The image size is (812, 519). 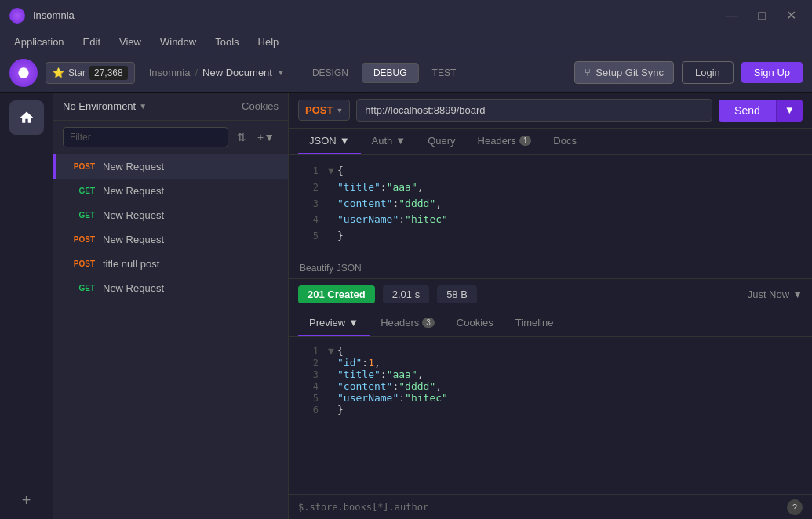 I want to click on topbar: ⭐ Star 27,368 Insomnia / New Document ▼ …, so click(x=406, y=73).